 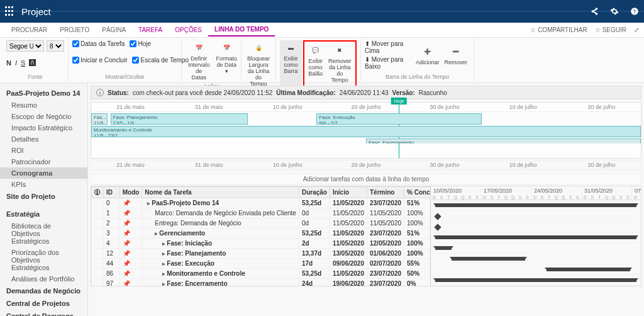 I want to click on nav-demandas: Demandas de Negócio, so click(x=44, y=291).